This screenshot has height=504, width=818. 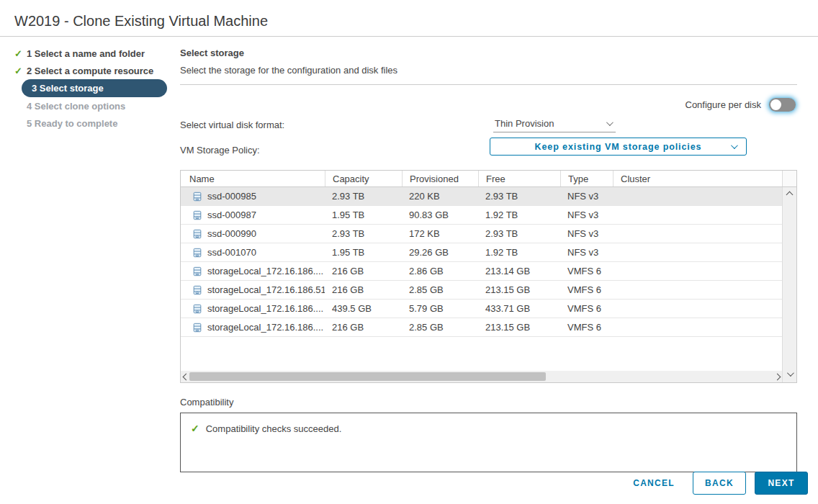 I want to click on wizard-step: ✓ 4 Select clone options, so click(x=90, y=106).